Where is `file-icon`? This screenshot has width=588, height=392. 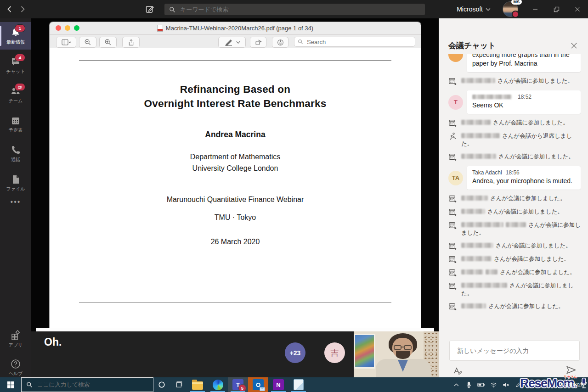
file-icon is located at coordinates (16, 179).